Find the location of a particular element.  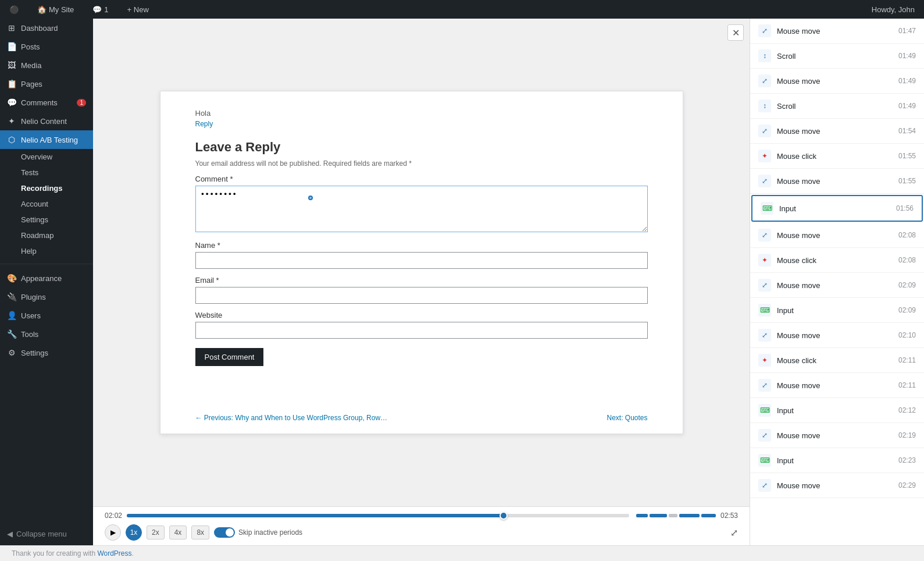

event-time: 01:49 is located at coordinates (907, 56).